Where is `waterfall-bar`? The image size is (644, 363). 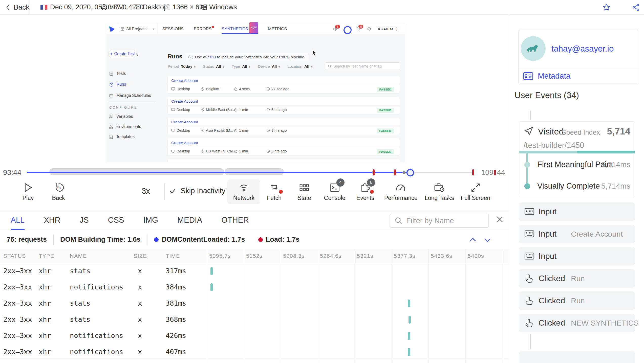 waterfall-bar is located at coordinates (409, 303).